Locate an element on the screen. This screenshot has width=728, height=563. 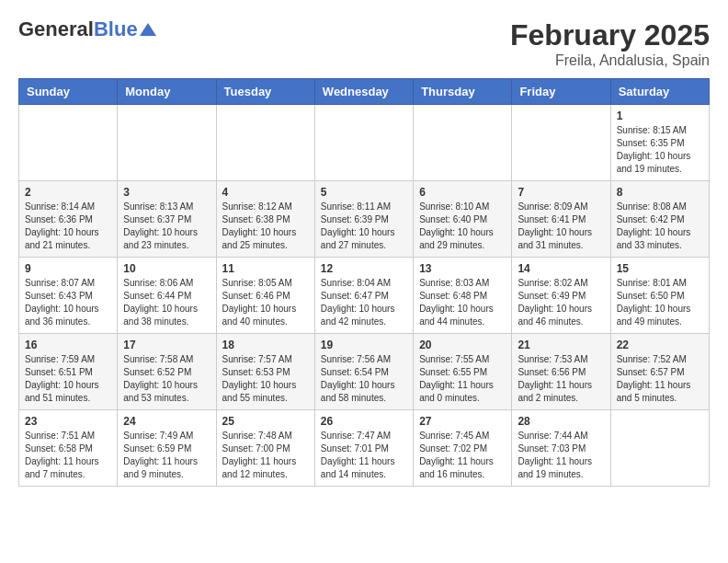
day-info: Sunrise: 7:49 AM Sunset: 6:59 PM Dayligh… is located at coordinates (166, 455).